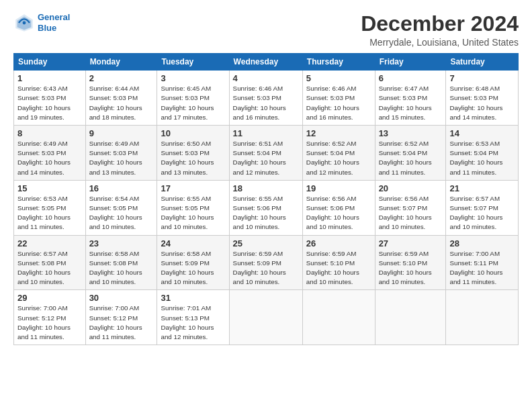  What do you see at coordinates (193, 98) in the screenshot?
I see `calendar-cell: 3Sunrise: 6:45 AMSunset: 5:03 PMDaylight…` at bounding box center [193, 98].